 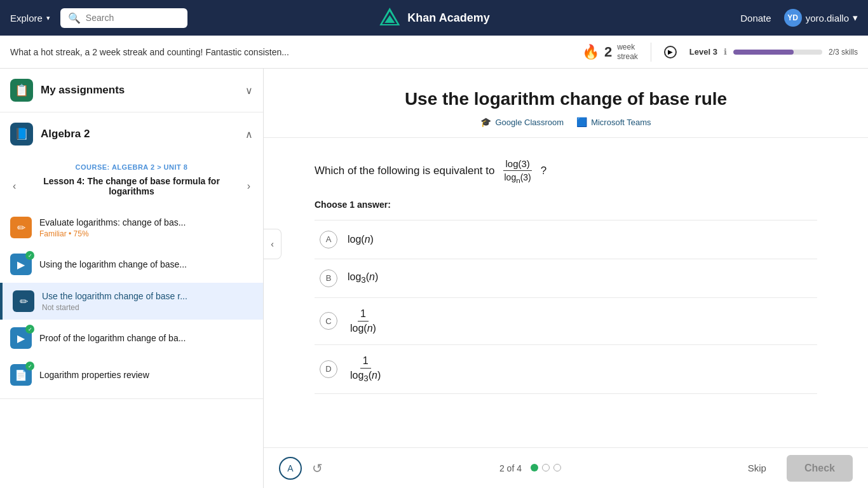 What do you see at coordinates (614, 122) in the screenshot?
I see `share-microsoft-teams-link: 🟦 Microsoft Teams` at bounding box center [614, 122].